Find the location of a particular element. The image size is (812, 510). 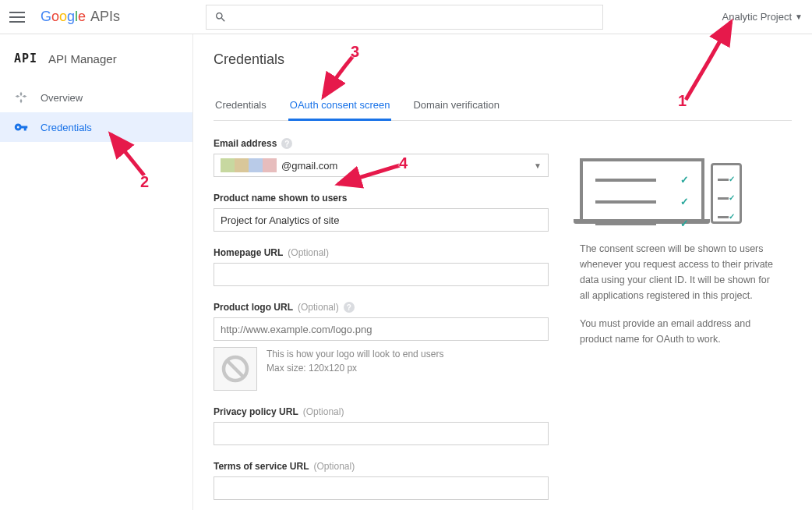

product-name-input is located at coordinates (381, 220).